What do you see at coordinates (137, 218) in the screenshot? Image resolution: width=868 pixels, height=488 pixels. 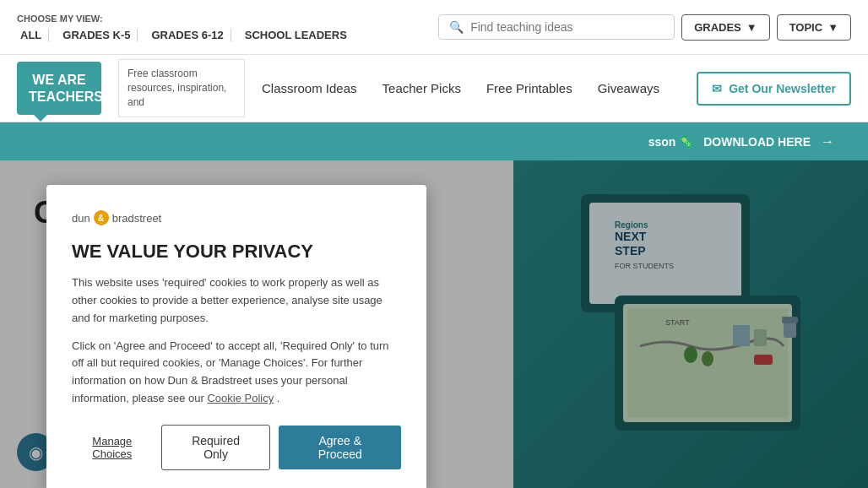 I see `dnb-brand-name2: bradstreet` at bounding box center [137, 218].